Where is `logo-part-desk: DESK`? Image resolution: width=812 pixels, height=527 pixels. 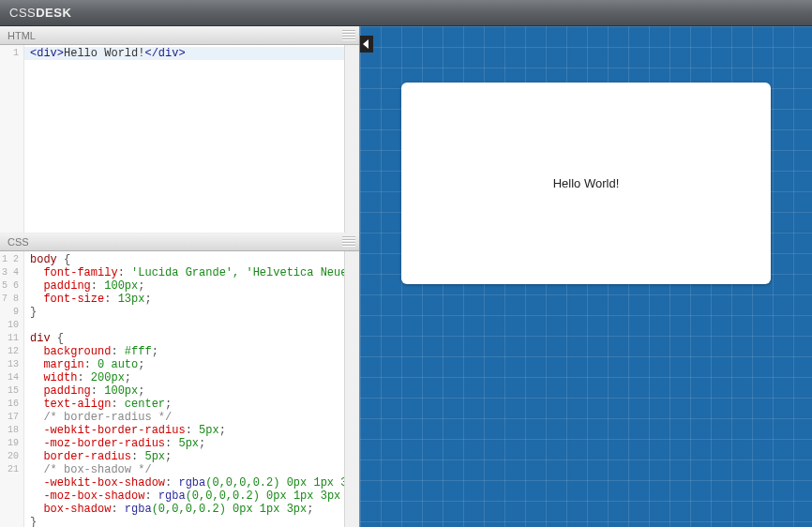 logo-part-desk: DESK is located at coordinates (53, 13).